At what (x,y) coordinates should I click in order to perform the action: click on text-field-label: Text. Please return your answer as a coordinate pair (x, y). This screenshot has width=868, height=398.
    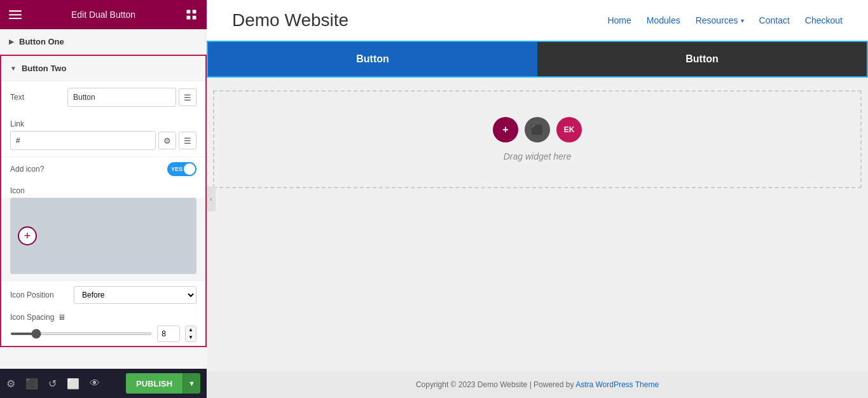
    Looking at the image, I should click on (39, 97).